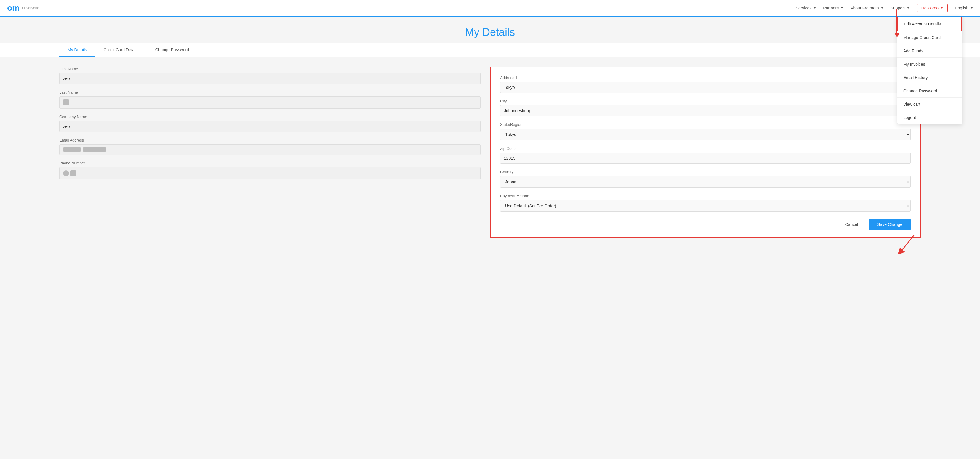  I want to click on last-name-label: Last Name, so click(270, 92).